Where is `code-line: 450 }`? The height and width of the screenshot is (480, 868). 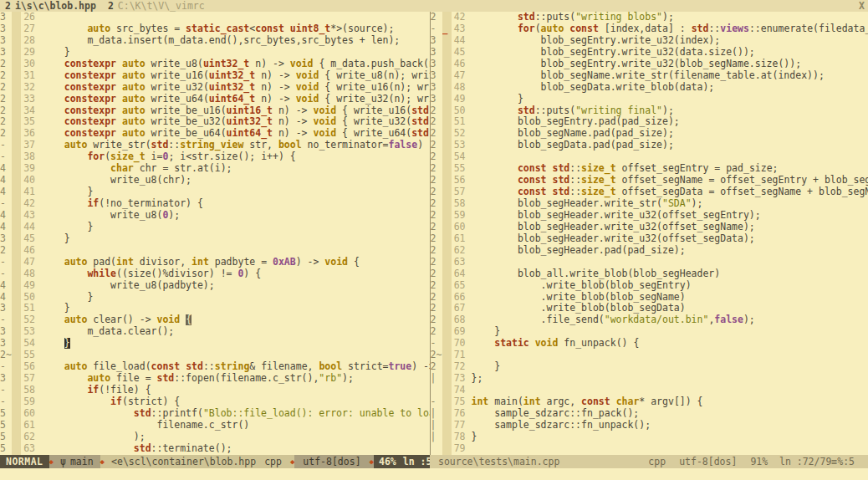 code-line: 450 } is located at coordinates (215, 298).